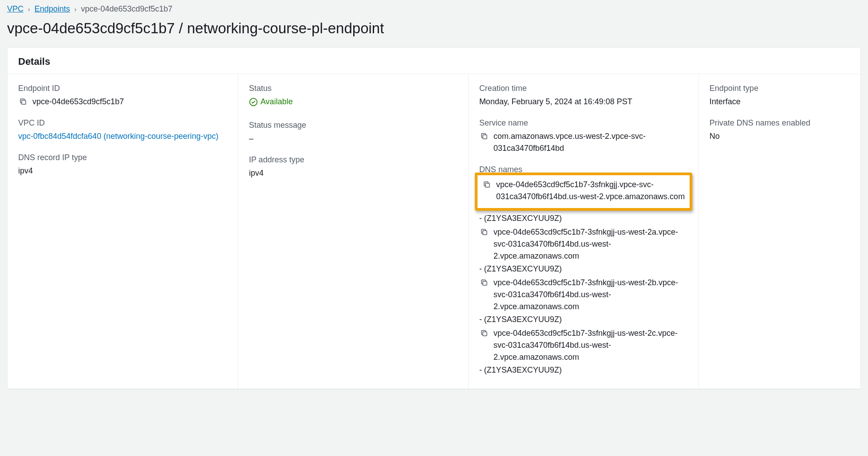 Image resolution: width=868 pixels, height=456 pixels. What do you see at coordinates (779, 232) in the screenshot?
I see `details-col-4: Endpoint type Interface Private DNS name…` at bounding box center [779, 232].